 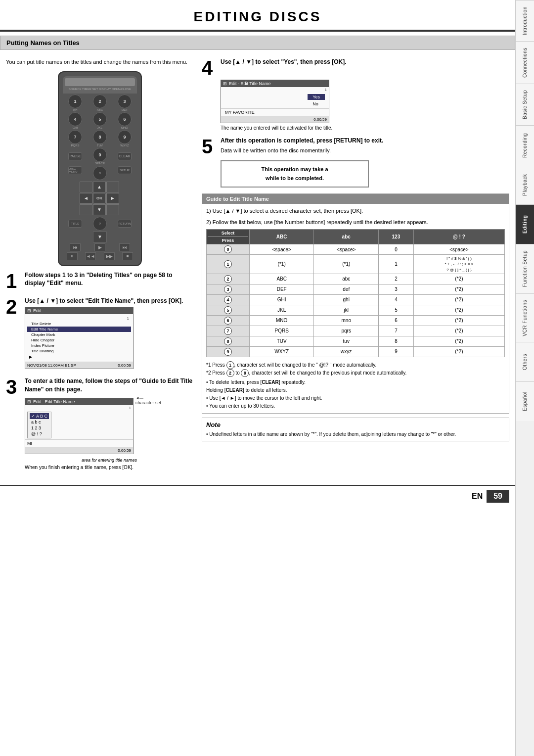 What do you see at coordinates (79, 311) in the screenshot?
I see `step-2-screen-title: ⊞ Edit` at bounding box center [79, 311].